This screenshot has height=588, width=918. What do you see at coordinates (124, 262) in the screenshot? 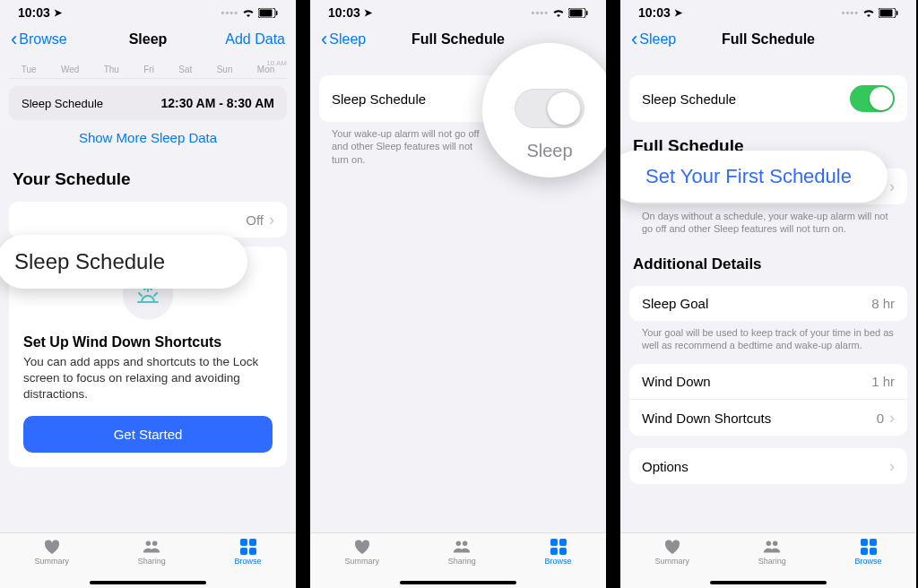
I see `callout-sleep-schedule: Sleep Schedule` at bounding box center [124, 262].